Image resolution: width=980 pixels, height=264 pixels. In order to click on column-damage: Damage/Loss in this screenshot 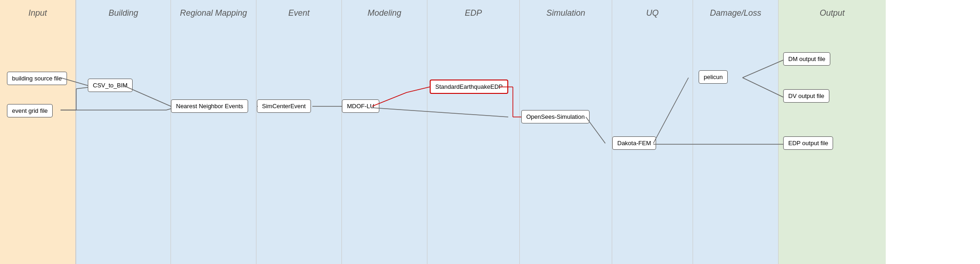, I will do `click(736, 132)`.